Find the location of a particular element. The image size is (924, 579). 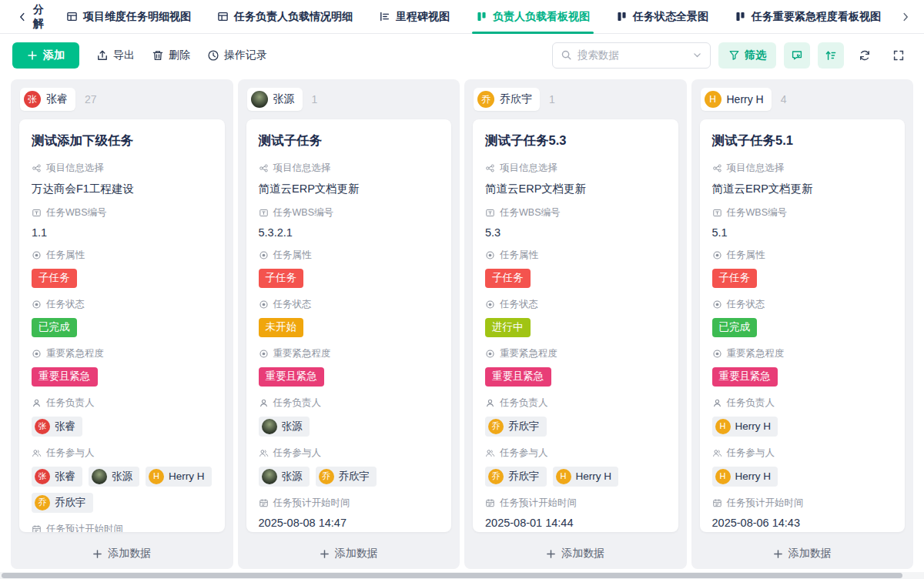

member-name: 张睿 is located at coordinates (65, 477).